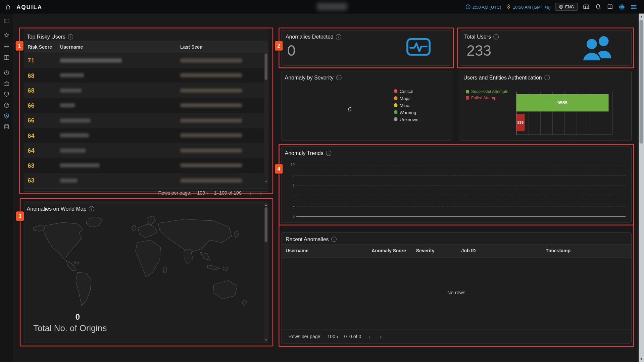  Describe the element at coordinates (7, 116) in the screenshot. I see `user-shield-icon` at that location.